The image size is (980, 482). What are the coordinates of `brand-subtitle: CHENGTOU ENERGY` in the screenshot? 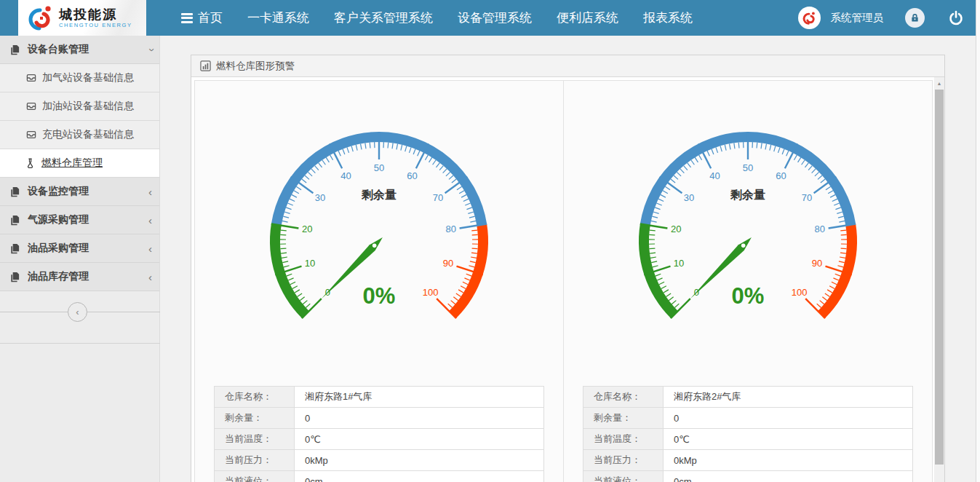 It's located at (96, 25).